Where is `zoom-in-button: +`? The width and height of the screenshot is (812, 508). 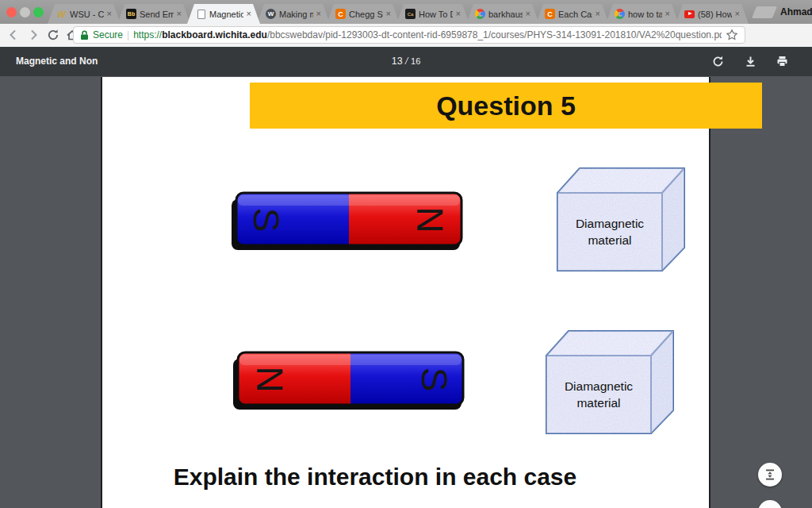 zoom-in-button: + is located at coordinates (770, 504).